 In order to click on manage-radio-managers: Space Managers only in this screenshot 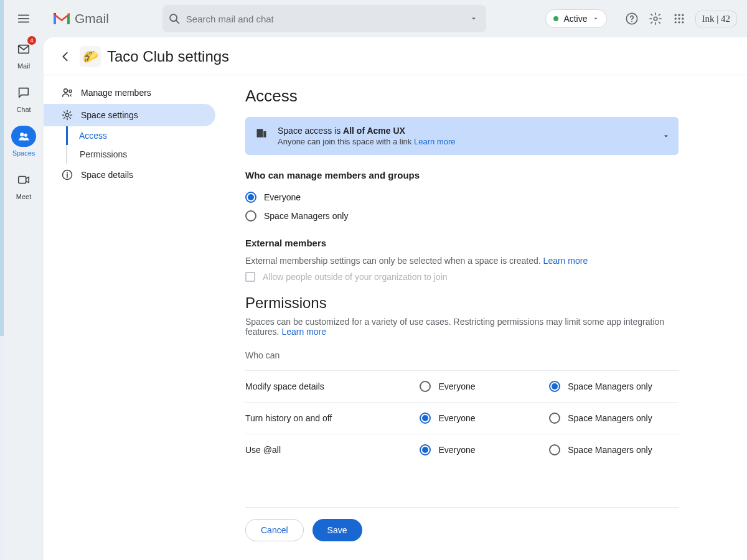, I will do `click(462, 216)`.